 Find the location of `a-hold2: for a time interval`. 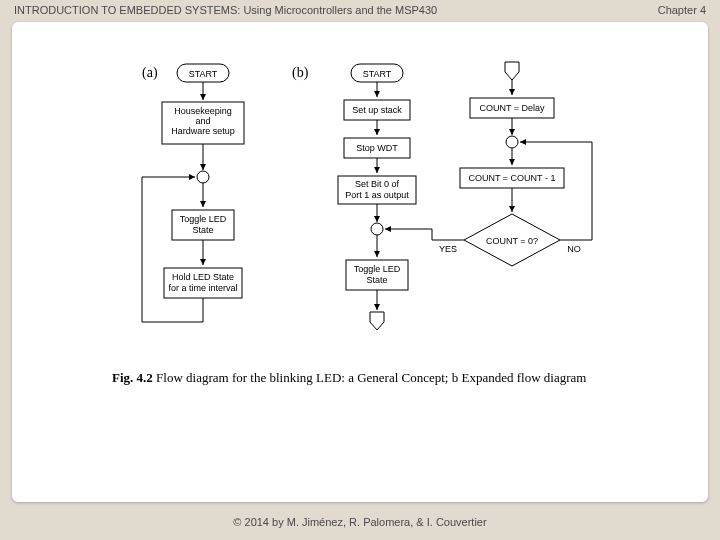

a-hold2: for a time interval is located at coordinates (202, 288).